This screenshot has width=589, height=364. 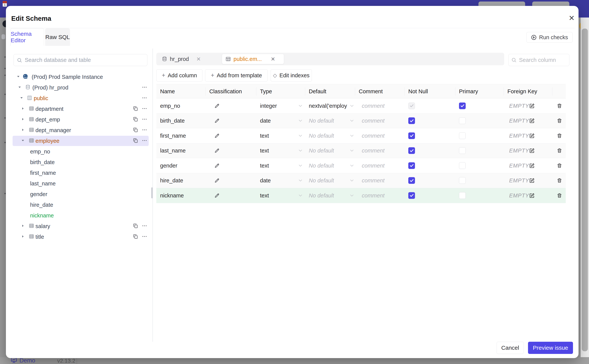 What do you see at coordinates (86, 60) in the screenshot?
I see `database-search-input` at bounding box center [86, 60].